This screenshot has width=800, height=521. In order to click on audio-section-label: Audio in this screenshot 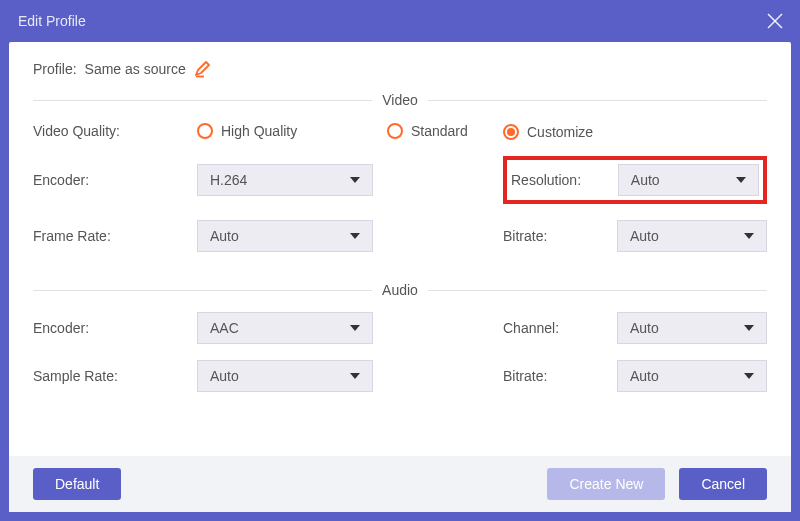, I will do `click(400, 290)`.